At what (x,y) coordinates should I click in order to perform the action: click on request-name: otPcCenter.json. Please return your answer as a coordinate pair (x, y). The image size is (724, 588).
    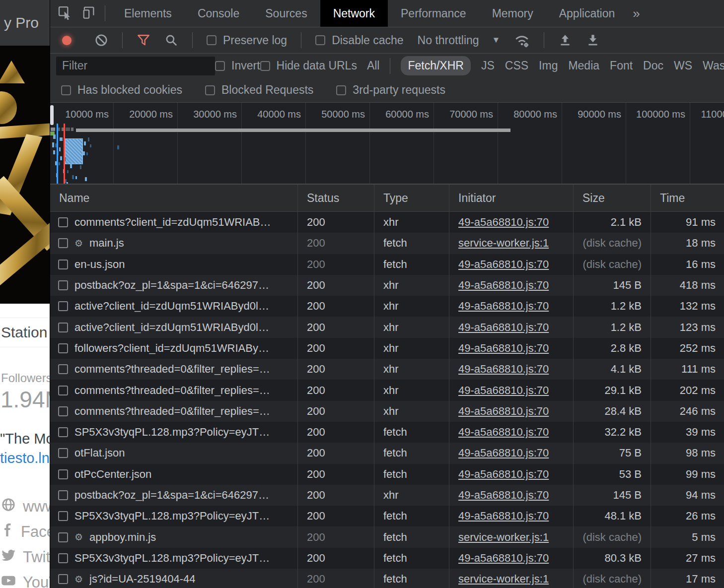
    Looking at the image, I should click on (113, 474).